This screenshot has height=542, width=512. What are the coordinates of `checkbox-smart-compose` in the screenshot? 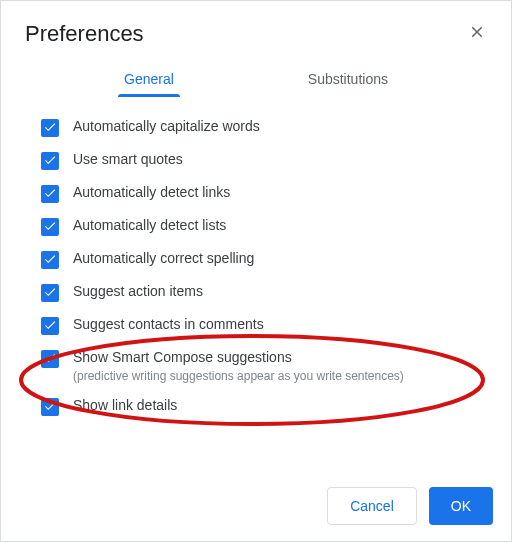 It's located at (50, 359).